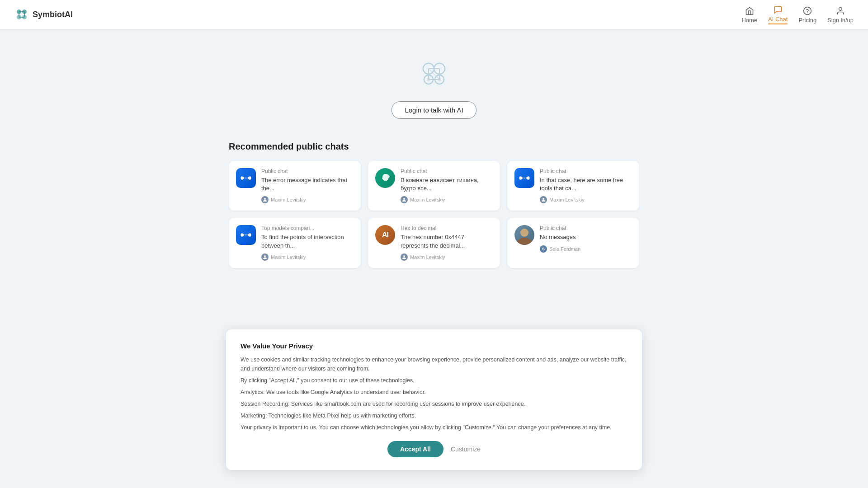 This screenshot has width=868, height=488. What do you see at coordinates (466, 449) in the screenshot?
I see `customize-button: Customize` at bounding box center [466, 449].